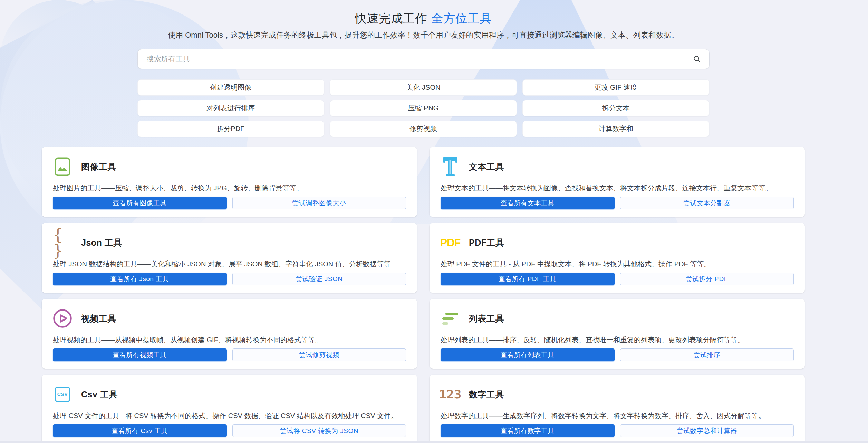 Image resolution: width=868 pixels, height=443 pixels. What do you see at coordinates (616, 88) in the screenshot?
I see `quick-link: 更改 GIF 速度` at bounding box center [616, 88].